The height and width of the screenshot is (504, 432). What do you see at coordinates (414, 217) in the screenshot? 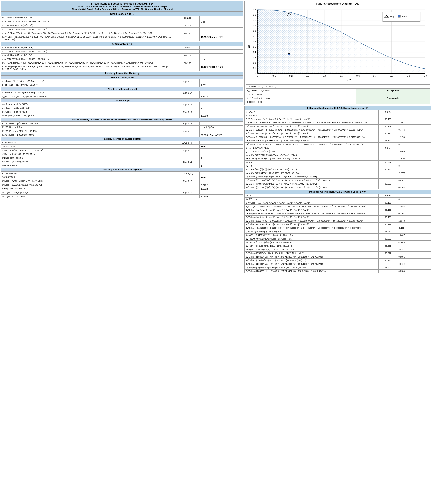
I see `ie-r7-val` at bounding box center [414, 217].